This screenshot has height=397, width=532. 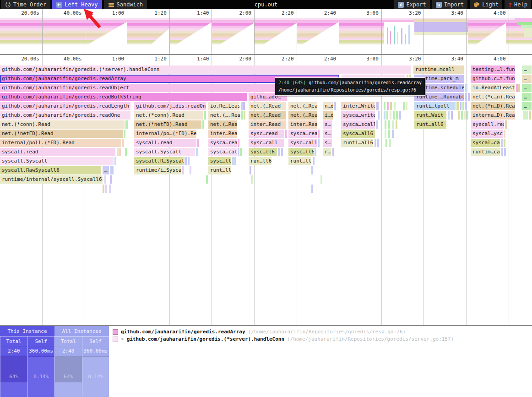 What do you see at coordinates (266, 32) in the screenshot?
I see `minimap: 20.00s40.00s1:001:201:402:002:202:403:00…` at bounding box center [266, 32].